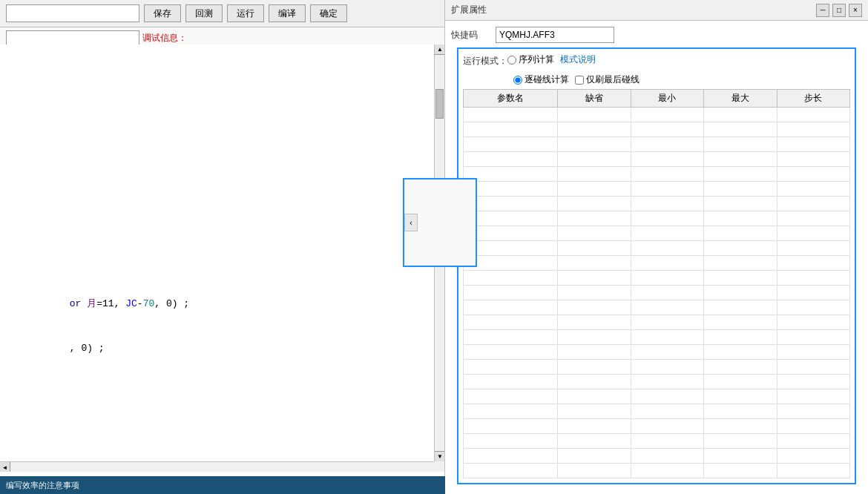 Image resolution: width=868 pixels, height=494 pixels. Describe the element at coordinates (657, 10) in the screenshot. I see `right-titlebar: 扩展属性 ─ □ ×` at that location.